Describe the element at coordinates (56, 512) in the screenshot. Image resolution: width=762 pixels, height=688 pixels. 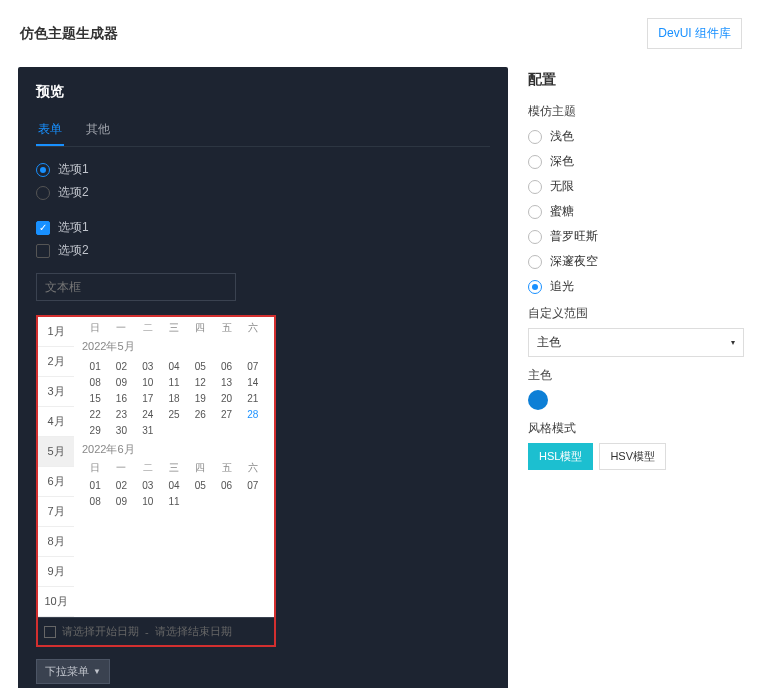
I see `datepicker-month-item: 7月` at that location.